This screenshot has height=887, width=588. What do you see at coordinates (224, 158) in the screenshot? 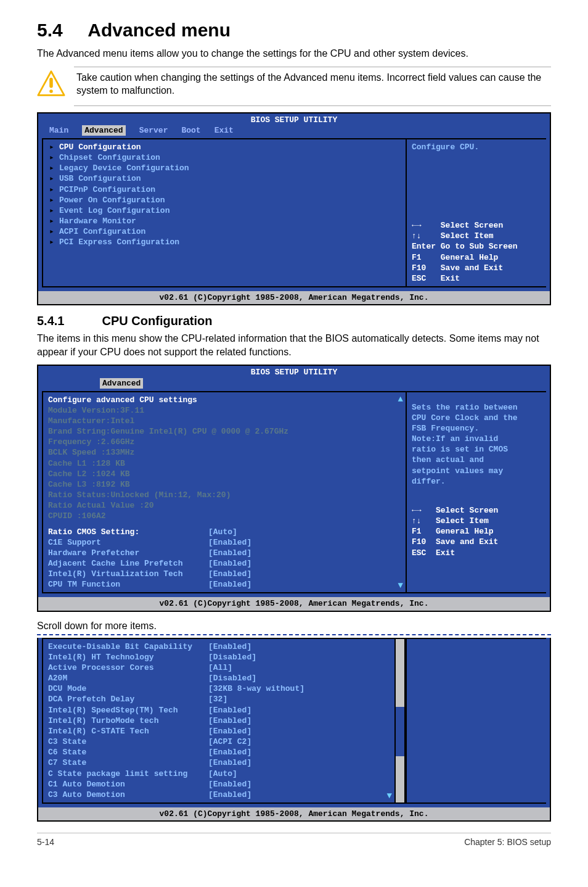
I see `menu-chipset-configuration: Chipset Configuration` at bounding box center [224, 158].